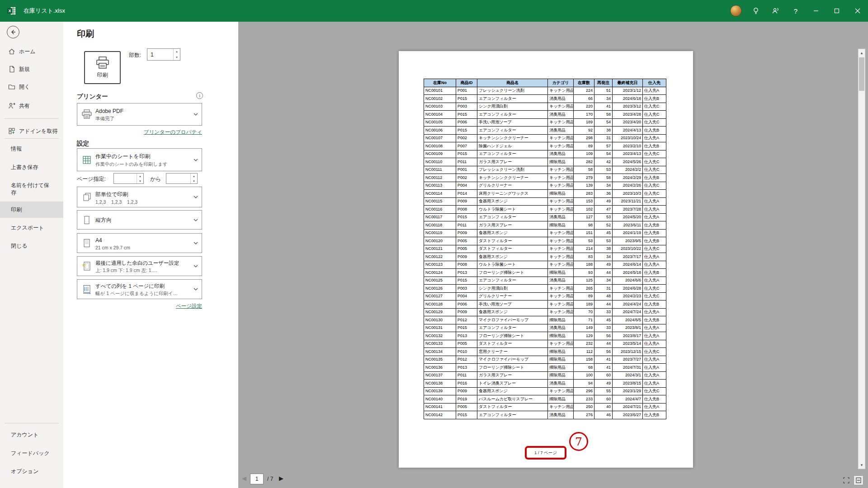 Image resolution: width=868 pixels, height=488 pixels. Describe the element at coordinates (816, 11) in the screenshot. I see `minimize-button` at that location.